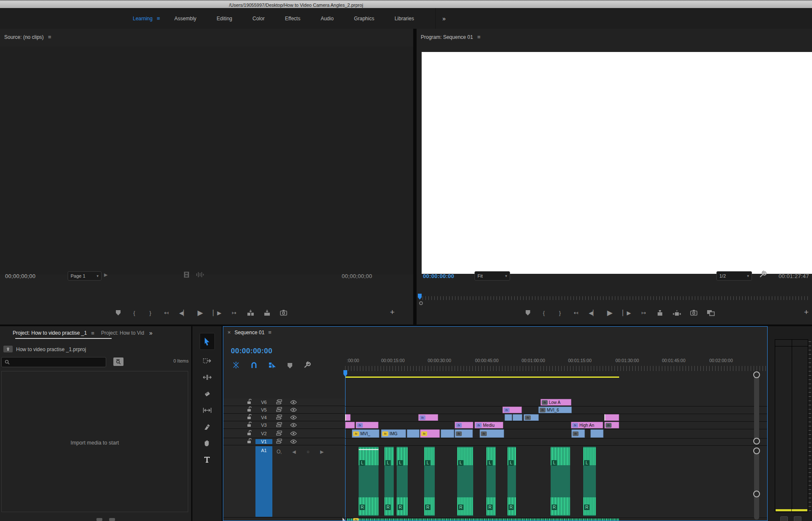  Describe the element at coordinates (284, 410) in the screenshot. I see `track-header-v5: V5` at that location.